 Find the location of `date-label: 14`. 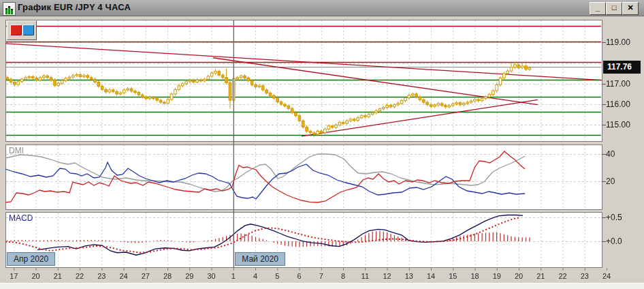

date-label: 14 is located at coordinates (431, 276).